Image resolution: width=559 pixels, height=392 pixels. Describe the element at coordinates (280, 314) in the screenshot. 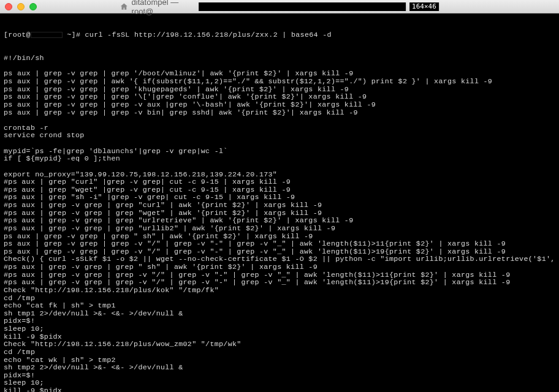

I see `output-line: sh tmp1 2>/dev/null >&- <&- >/dev/null &` at that location.